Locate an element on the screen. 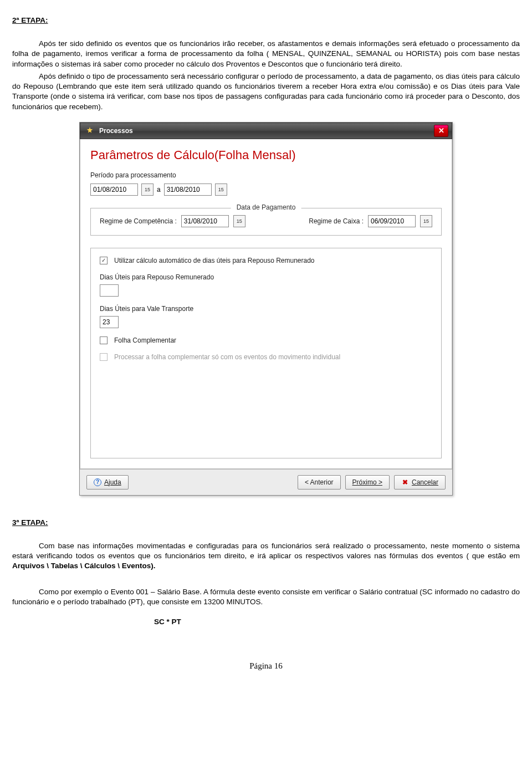  cancel-icon: ✖ is located at coordinates (405, 482).